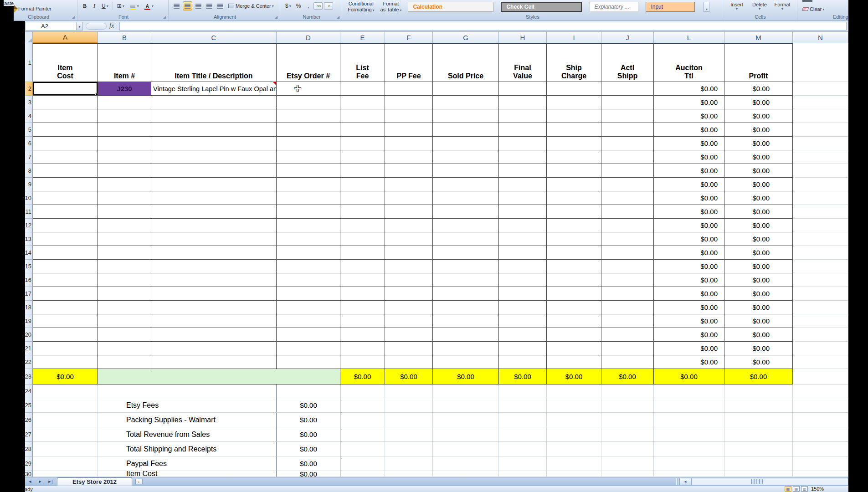 This screenshot has height=492, width=868. I want to click on column-header-A: A, so click(66, 37).